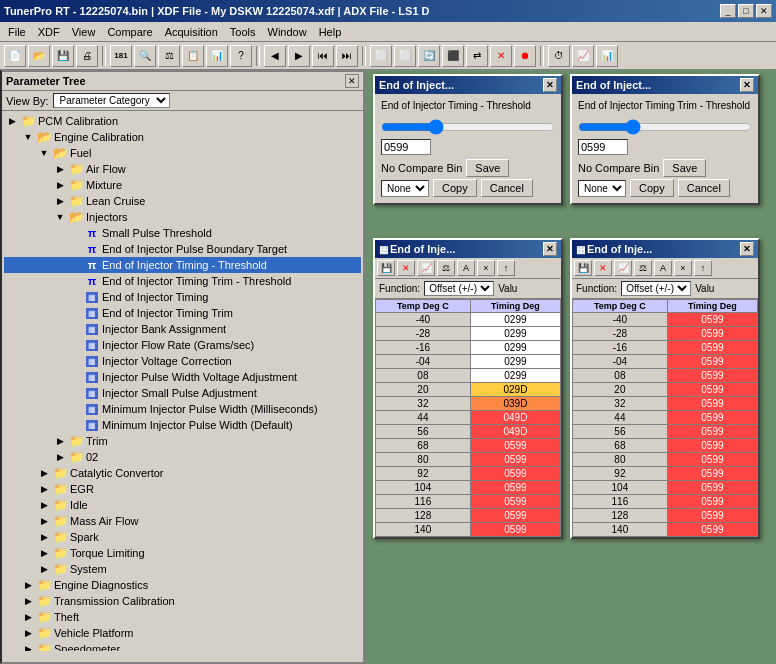 Image resolution: width=776 pixels, height=664 pixels. What do you see at coordinates (386, 268) in the screenshot?
I see `table1-save-btn: 💾` at bounding box center [386, 268].